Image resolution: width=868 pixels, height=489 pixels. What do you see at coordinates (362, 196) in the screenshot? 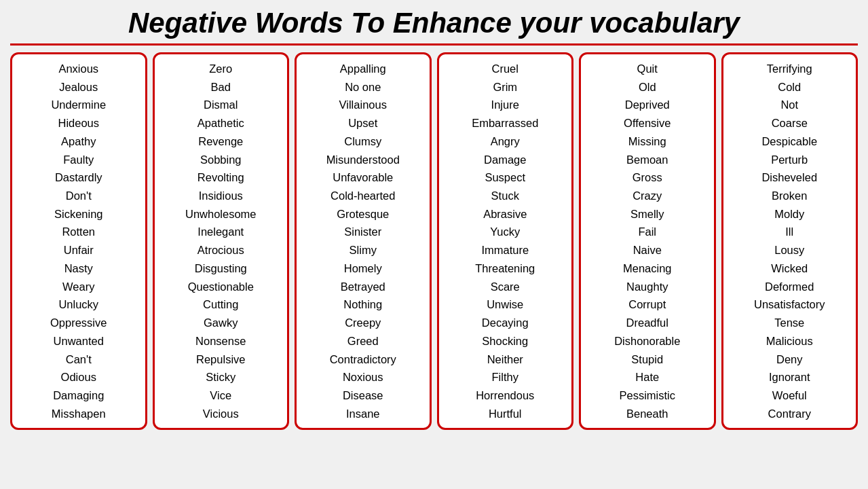
I see `list-item: Cold-hearted` at bounding box center [362, 196].